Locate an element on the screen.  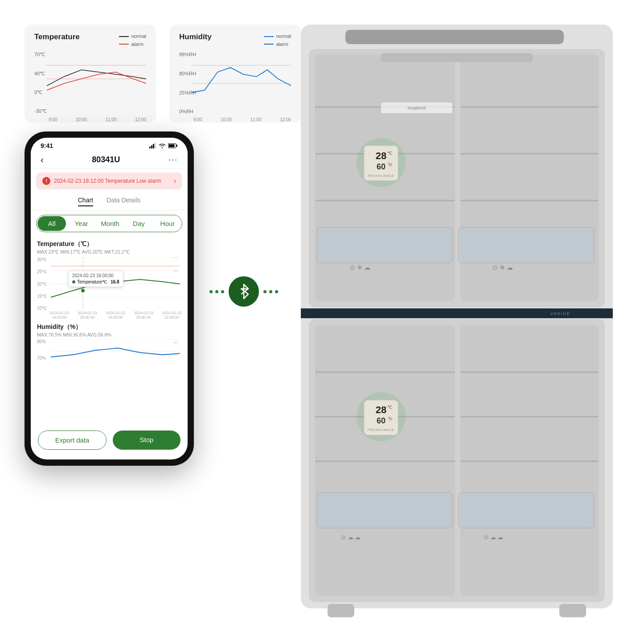
svg-text: innalennt is located at coordinates (417, 108).